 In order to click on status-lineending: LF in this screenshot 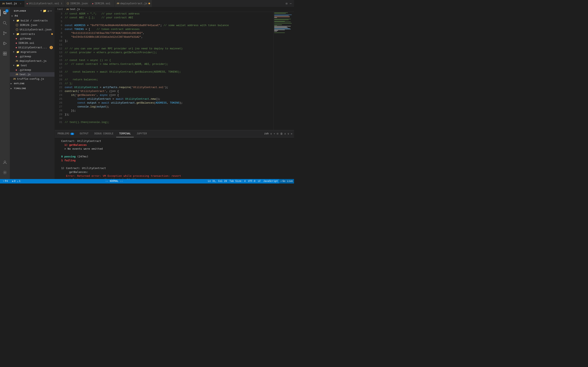, I will do `click(259, 181)`.